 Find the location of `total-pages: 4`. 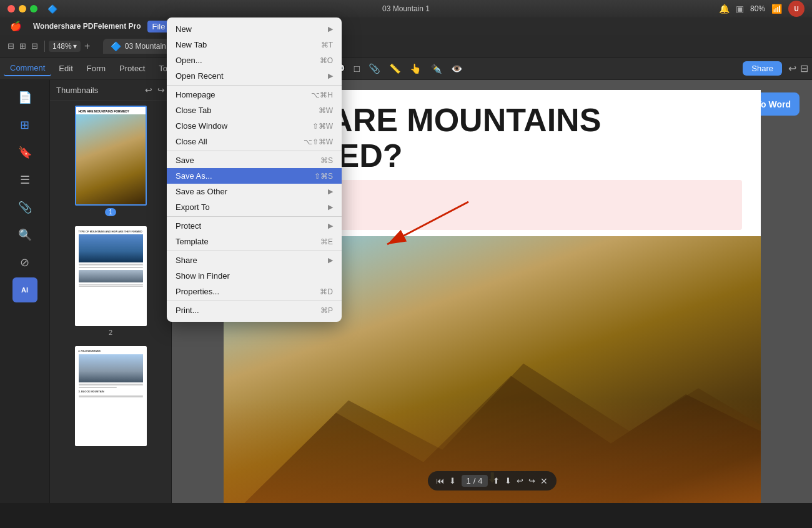

total-pages: 4 is located at coordinates (480, 481).